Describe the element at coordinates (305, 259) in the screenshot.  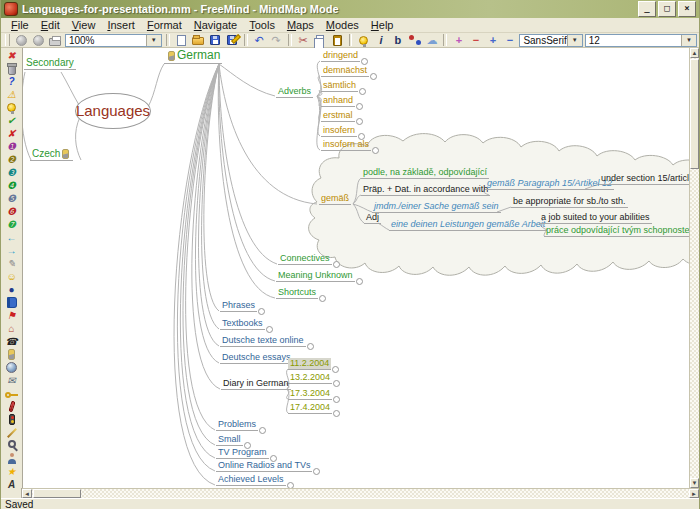
I see `node-connectives: Connectives` at that location.